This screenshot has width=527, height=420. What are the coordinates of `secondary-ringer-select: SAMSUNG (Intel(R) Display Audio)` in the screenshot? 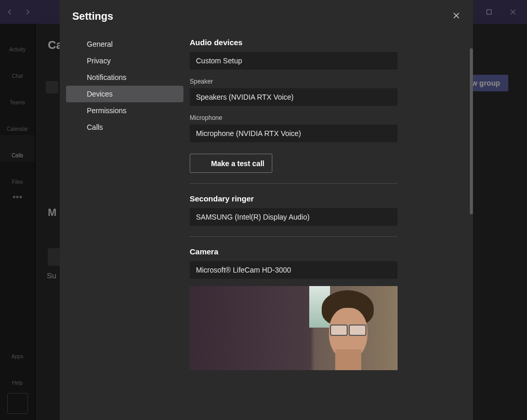 It's located at (294, 217).